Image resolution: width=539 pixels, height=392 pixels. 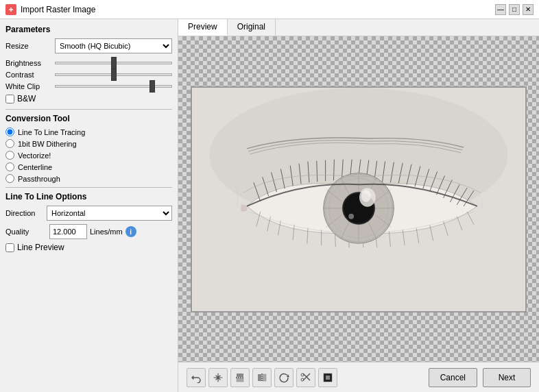 I want to click on resize-select: Smooth (HQ Bicubic) Nearest Neighbor Bil…, so click(x=114, y=46).